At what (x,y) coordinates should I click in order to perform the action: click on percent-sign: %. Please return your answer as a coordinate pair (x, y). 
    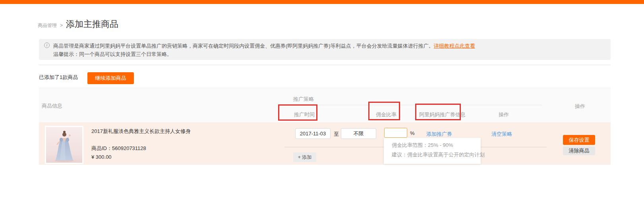
    Looking at the image, I should click on (412, 133).